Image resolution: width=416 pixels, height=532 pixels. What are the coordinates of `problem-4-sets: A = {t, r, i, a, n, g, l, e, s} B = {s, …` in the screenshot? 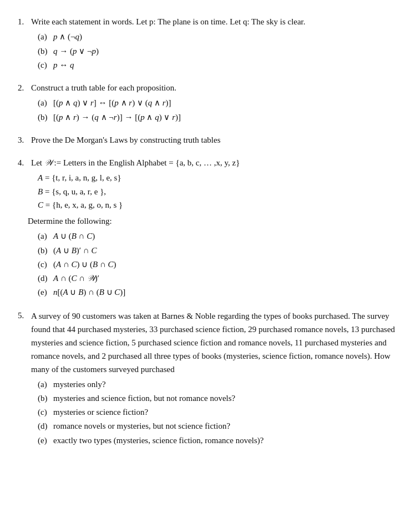 It's located at (213, 192).